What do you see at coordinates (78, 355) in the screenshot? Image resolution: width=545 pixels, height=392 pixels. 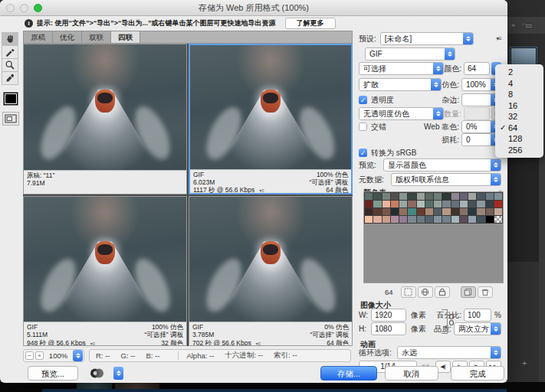 I see `zoom-stepper` at bounding box center [78, 355].